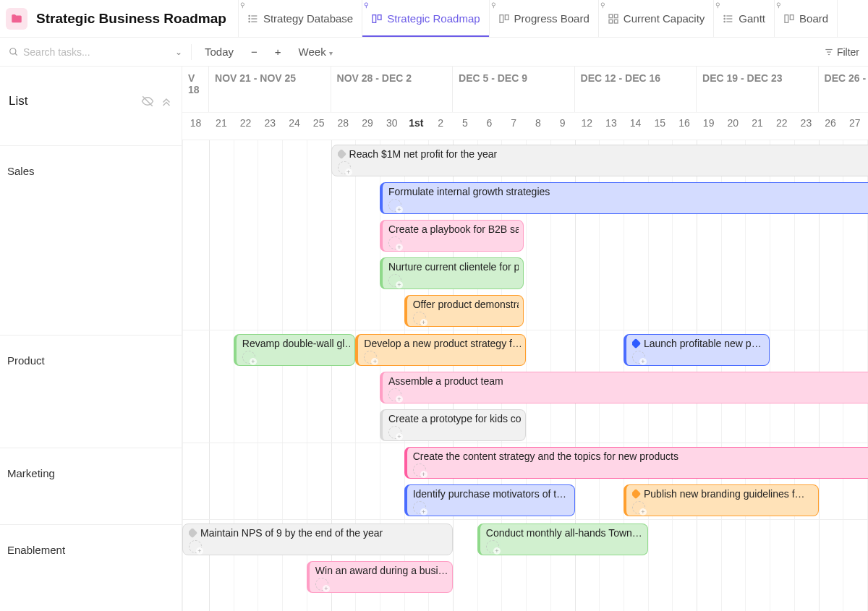 The width and height of the screenshot is (868, 611). Describe the element at coordinates (806, 19) in the screenshot. I see `tab-board: ⚲Board` at that location.